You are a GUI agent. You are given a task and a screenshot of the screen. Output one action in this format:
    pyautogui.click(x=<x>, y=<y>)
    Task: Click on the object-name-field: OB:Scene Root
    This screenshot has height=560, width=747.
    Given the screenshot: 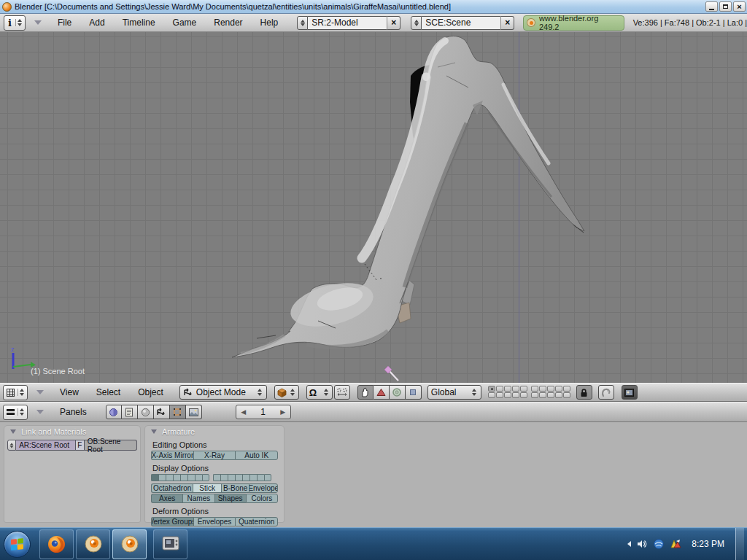 What is the action you would take?
    pyautogui.click(x=111, y=445)
    